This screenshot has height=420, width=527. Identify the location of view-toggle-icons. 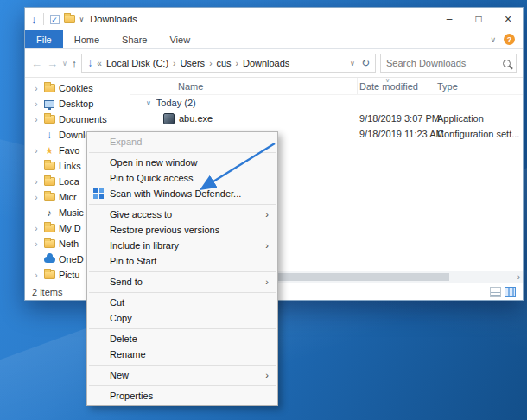
(503, 292).